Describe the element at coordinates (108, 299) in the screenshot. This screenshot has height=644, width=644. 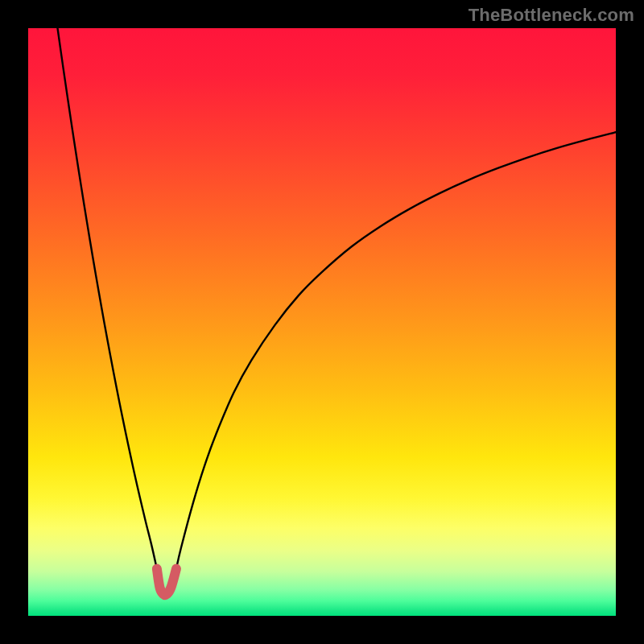
I see `curve-left-branch` at that location.